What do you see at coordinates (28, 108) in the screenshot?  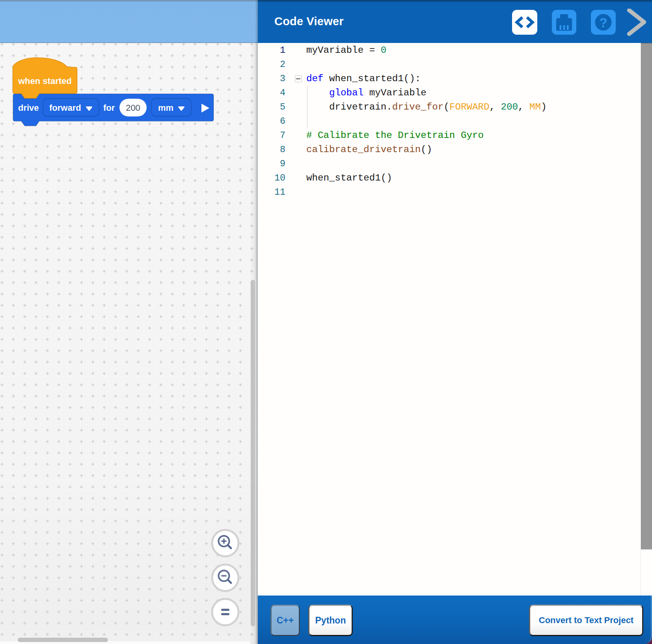 I see `svg-text: drive` at bounding box center [28, 108].